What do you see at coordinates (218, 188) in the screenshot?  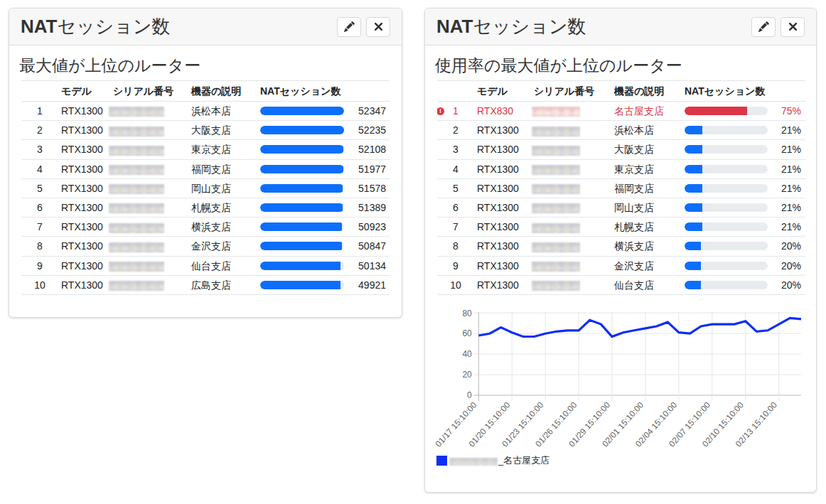 I see `description-cell: 岡山支店` at bounding box center [218, 188].